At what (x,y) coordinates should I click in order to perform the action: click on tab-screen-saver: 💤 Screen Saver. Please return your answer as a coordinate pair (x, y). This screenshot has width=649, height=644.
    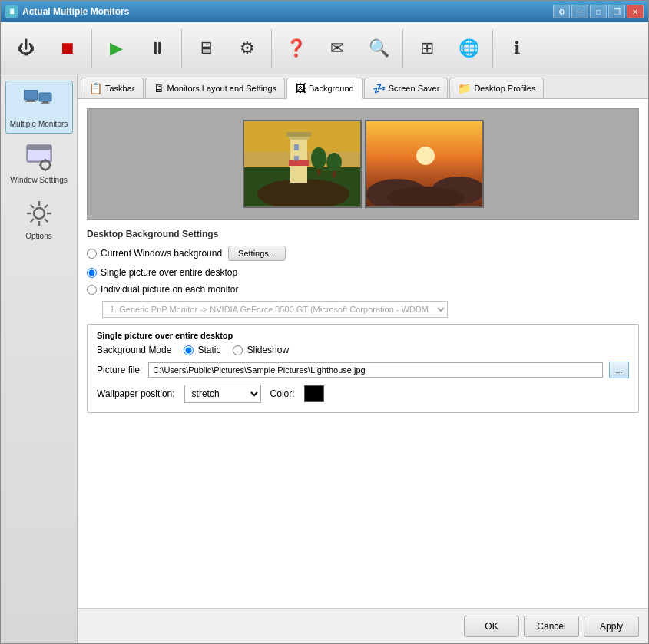
    Looking at the image, I should click on (406, 88).